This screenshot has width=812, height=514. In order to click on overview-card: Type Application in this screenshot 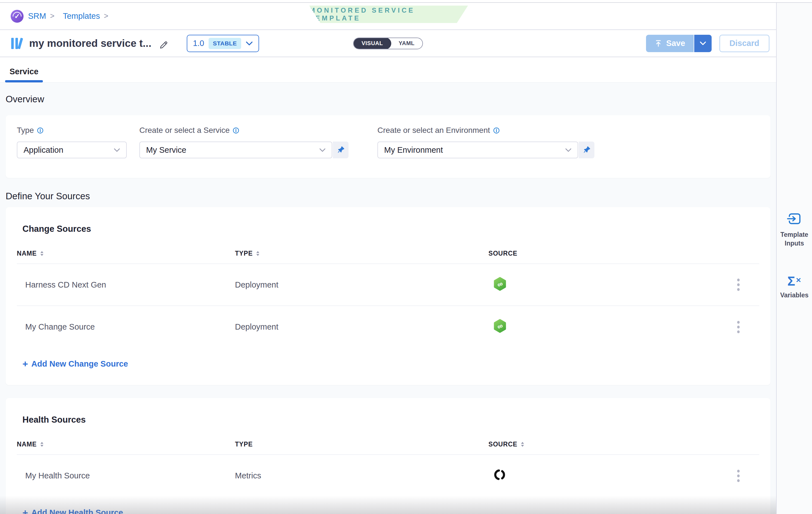, I will do `click(388, 147)`.